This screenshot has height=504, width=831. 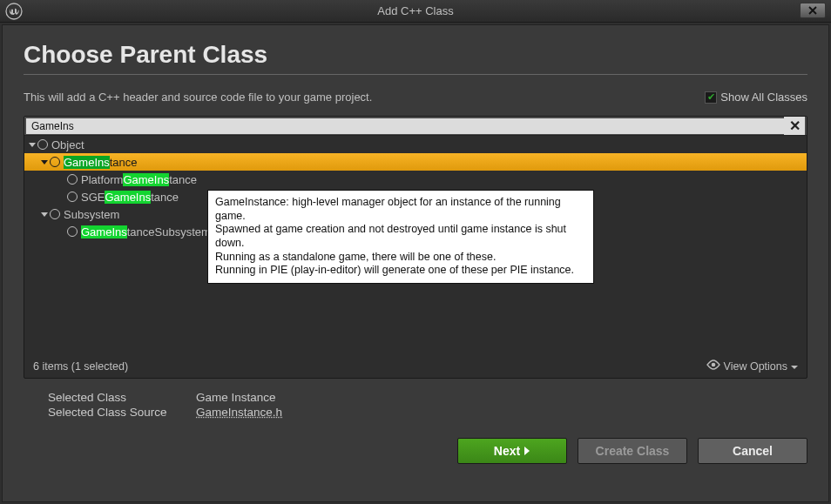 What do you see at coordinates (416, 144) in the screenshot?
I see `tree-row: Object` at bounding box center [416, 144].